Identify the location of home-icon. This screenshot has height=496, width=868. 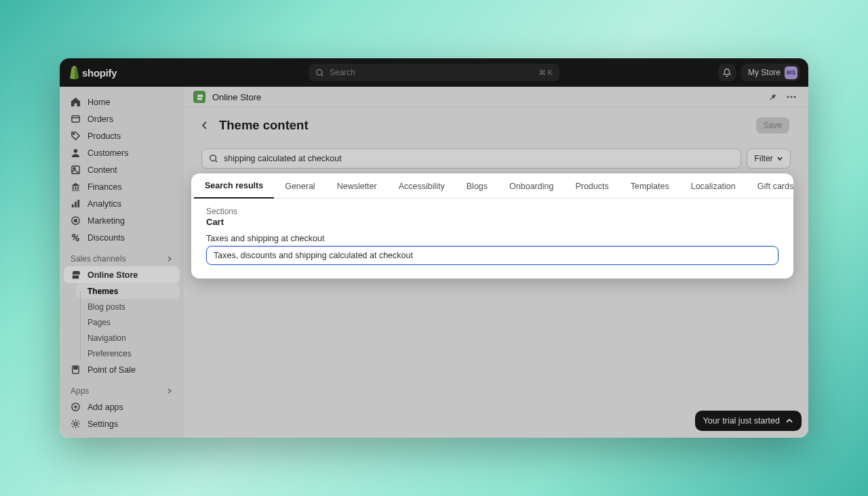
(76, 102).